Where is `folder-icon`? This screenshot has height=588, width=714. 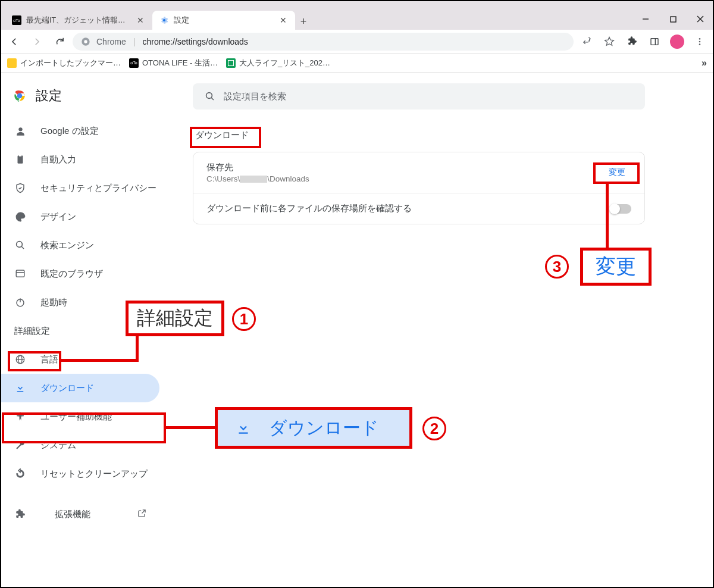
folder-icon is located at coordinates (12, 63).